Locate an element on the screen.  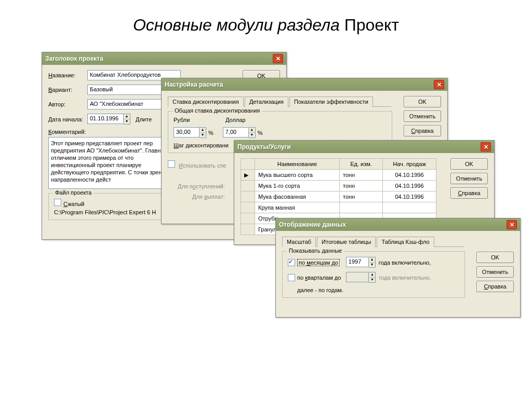
year-spinner: 1997 ▲▼ is located at coordinates (361, 263).